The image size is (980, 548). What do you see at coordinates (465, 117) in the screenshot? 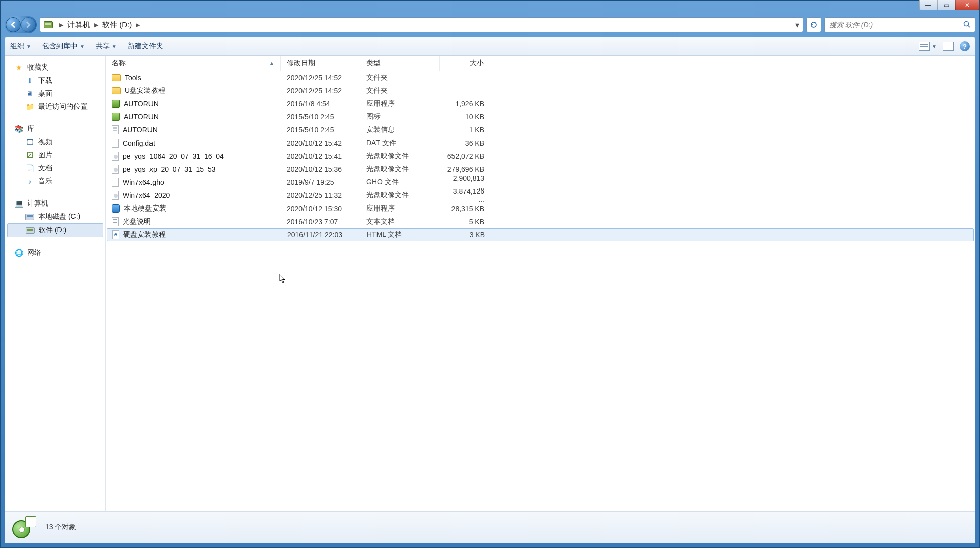
I see `file-size: 10 KB` at bounding box center [465, 117].